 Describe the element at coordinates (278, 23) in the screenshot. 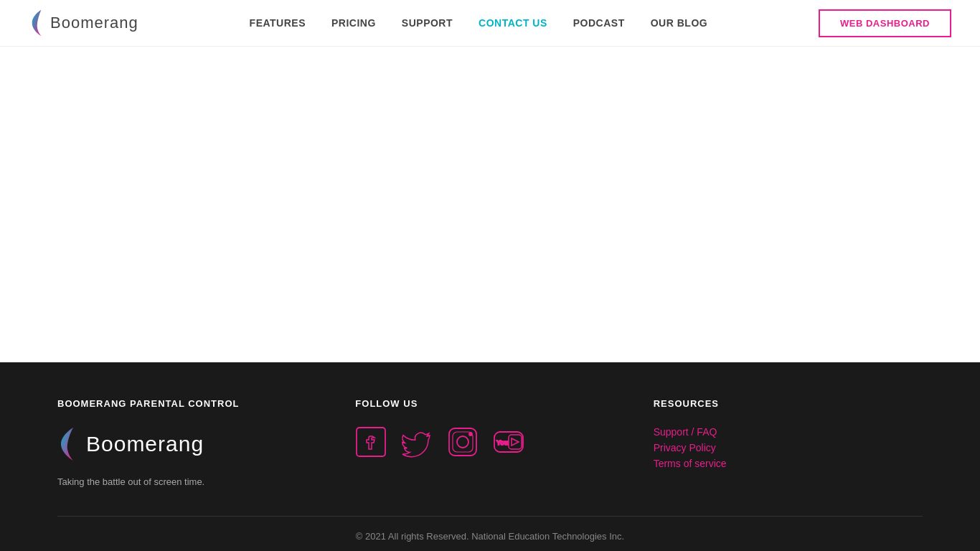

I see `nav-features: FEATURES` at that location.